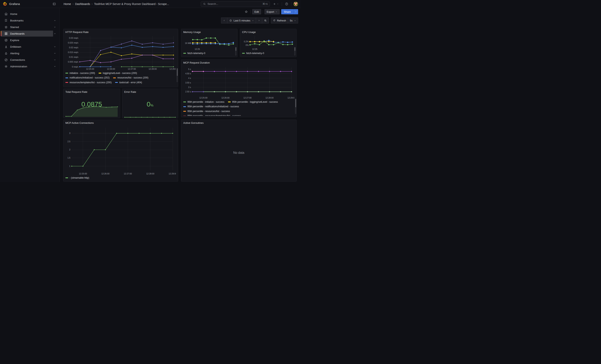 This screenshot has width=601, height=364. I want to click on legend-label: 95th percentile - resources/list - succe…, so click(209, 111).